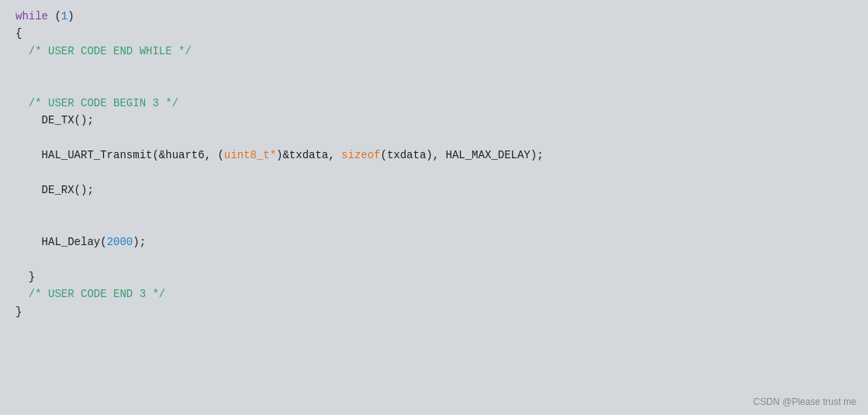 The width and height of the screenshot is (868, 415). What do you see at coordinates (434, 242) in the screenshot?
I see `code-line-14: HAL_Delay(2000);` at bounding box center [434, 242].